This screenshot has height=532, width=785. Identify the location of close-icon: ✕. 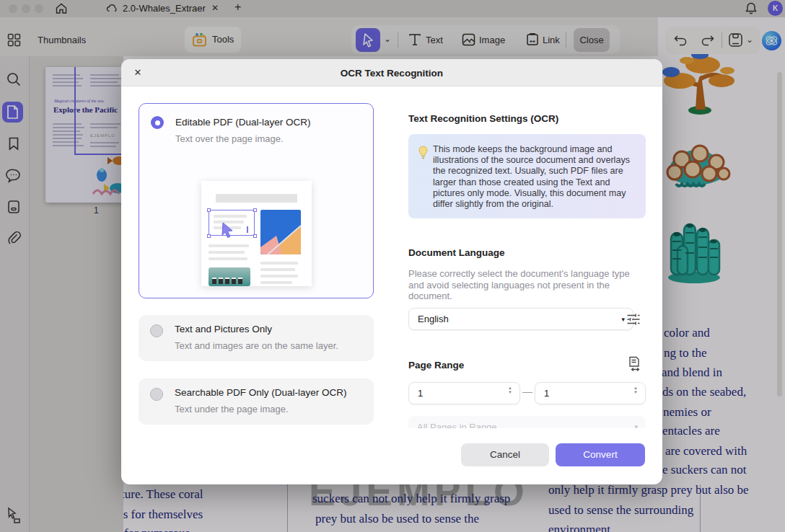
(138, 73).